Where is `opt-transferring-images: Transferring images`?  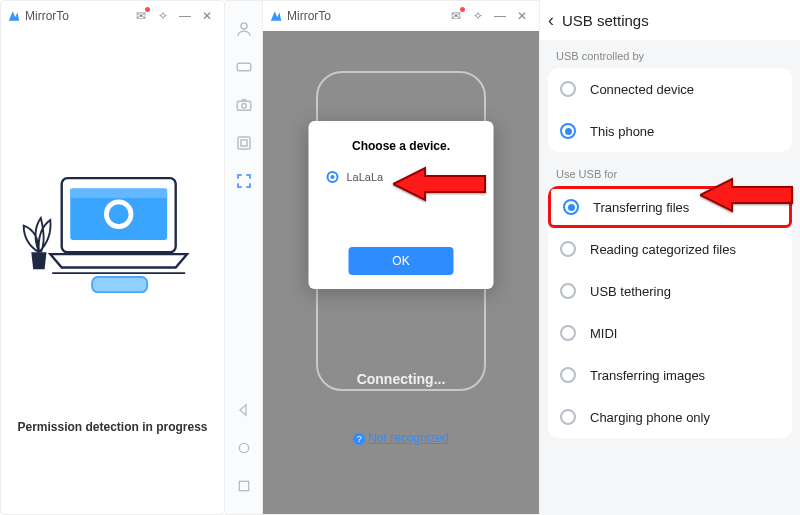 opt-transferring-images: Transferring images is located at coordinates (670, 375).